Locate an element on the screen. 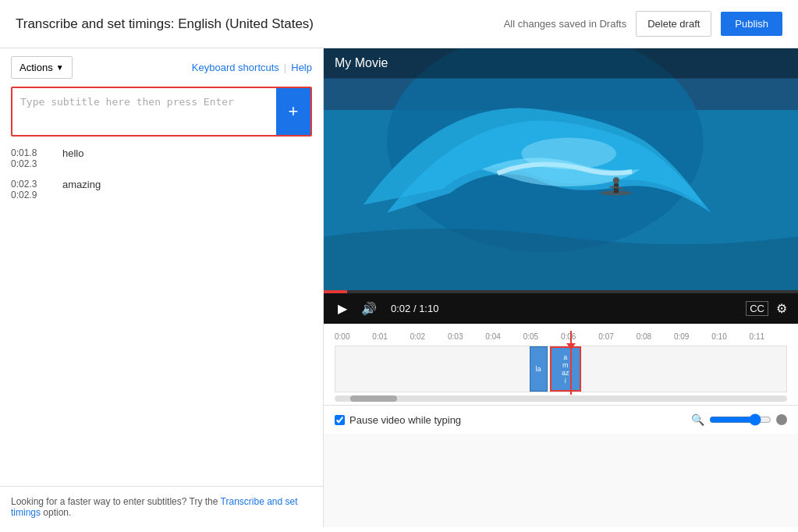 The width and height of the screenshot is (798, 532). zoom-slider is located at coordinates (740, 420).